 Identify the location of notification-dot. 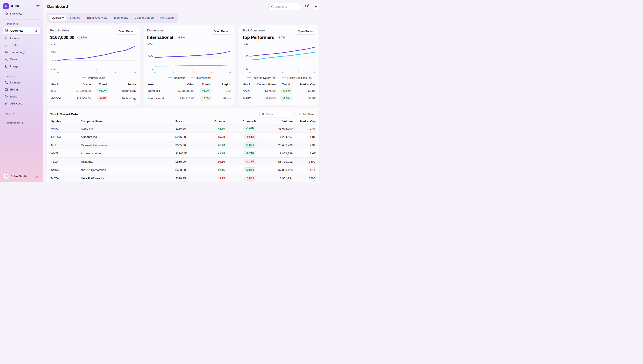
(308, 5).